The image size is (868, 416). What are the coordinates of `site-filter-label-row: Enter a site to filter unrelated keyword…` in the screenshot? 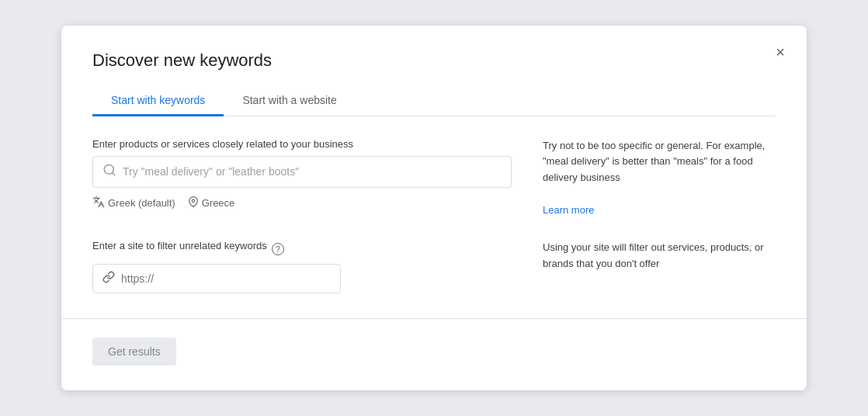 It's located at (302, 248).